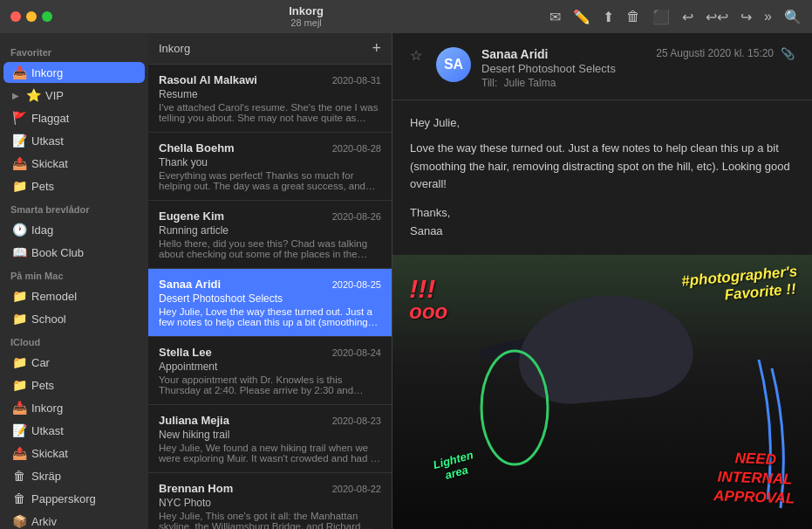 This screenshot has height=529, width=812. What do you see at coordinates (416, 56) in the screenshot?
I see `star-favorite-icon: ☆` at bounding box center [416, 56].